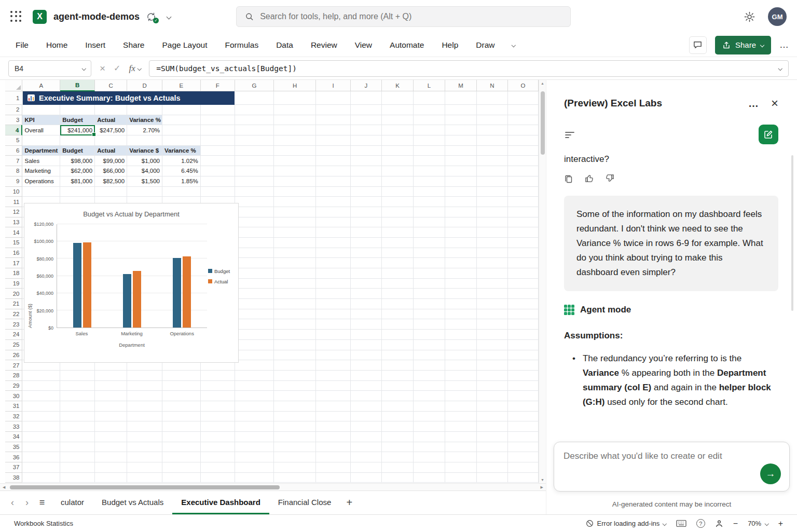 Image resolution: width=797 pixels, height=532 pixels. I want to click on cell-N5, so click(492, 141).